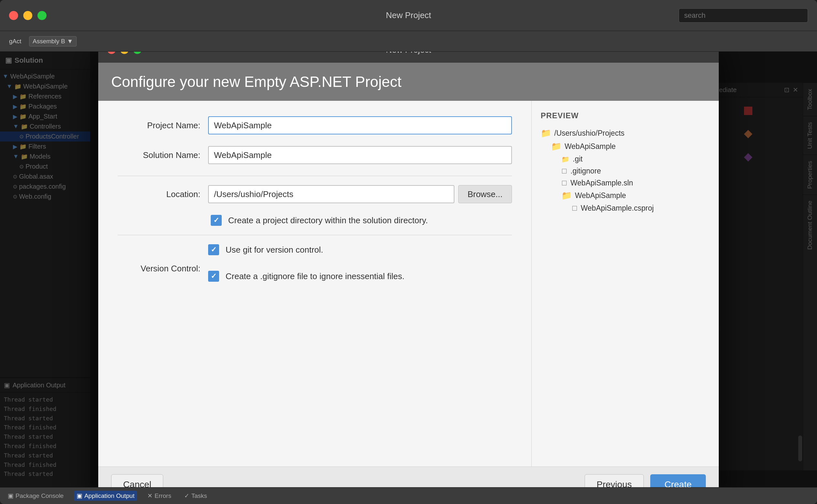 Image resolution: width=817 pixels, height=504 pixels. Describe the element at coordinates (409, 477) in the screenshot. I see `dialog-footer: Cancel Previous Create` at that location.